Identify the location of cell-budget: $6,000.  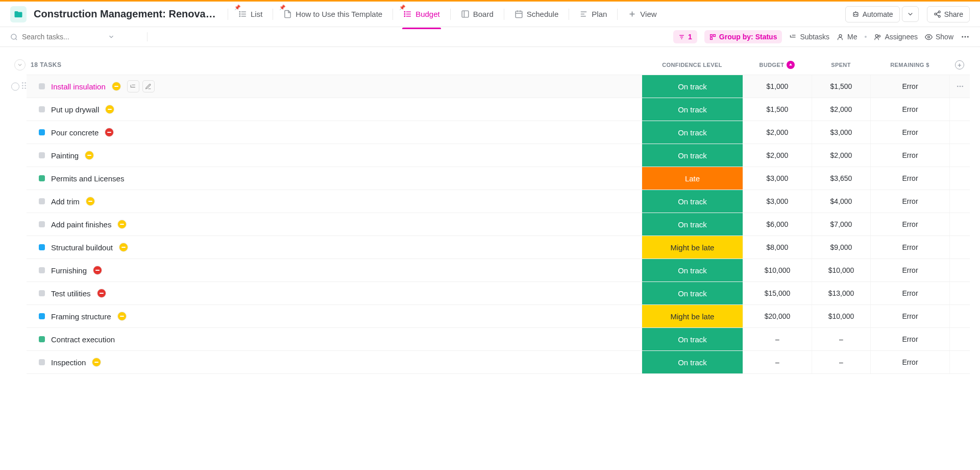
(777, 224).